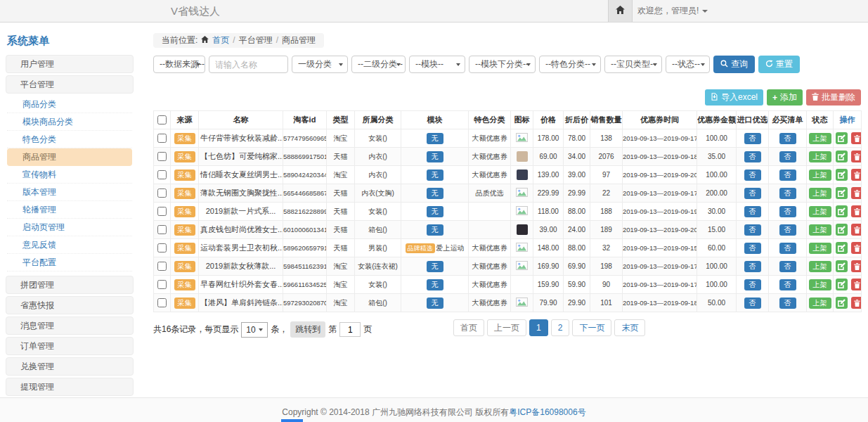  Describe the element at coordinates (561, 328) in the screenshot. I see `pager-button-3: 2` at that location.